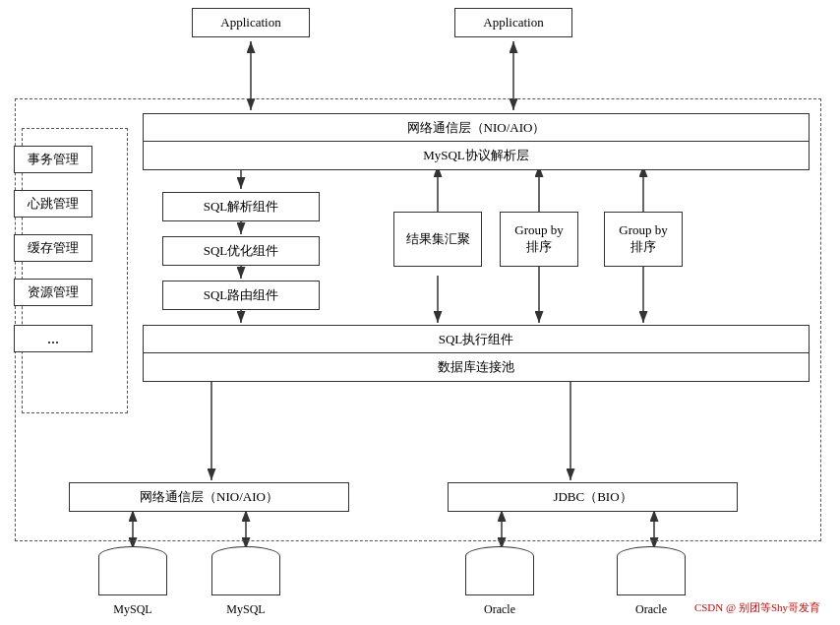  I want to click on tx-mgmt-label: 事务管理, so click(53, 159).